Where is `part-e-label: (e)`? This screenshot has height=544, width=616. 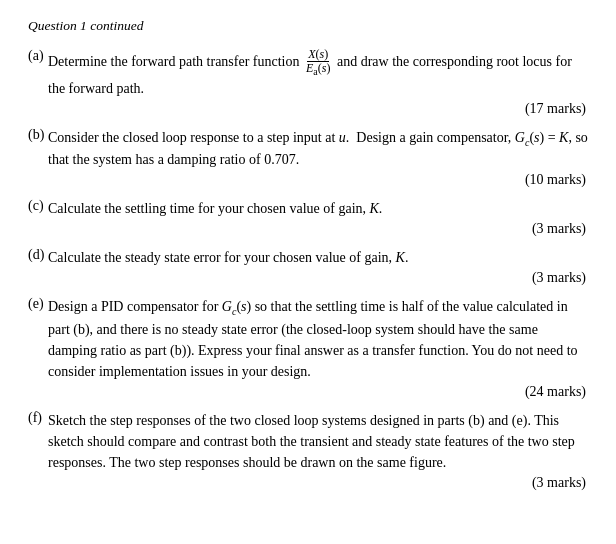
part-e-label: (e) is located at coordinates (38, 304).